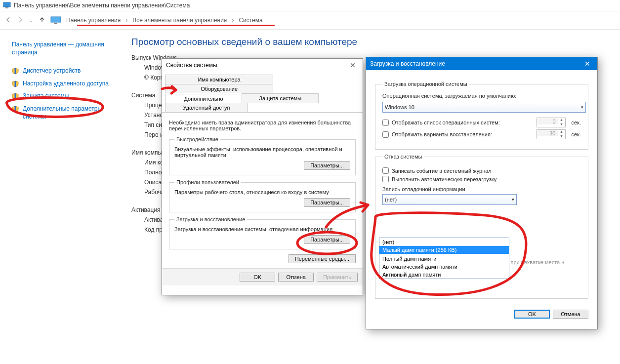 This screenshot has height=364, width=620. Describe the element at coordinates (51, 71) in the screenshot. I see `sidebar-item-label: Диспетчер устройств` at that location.